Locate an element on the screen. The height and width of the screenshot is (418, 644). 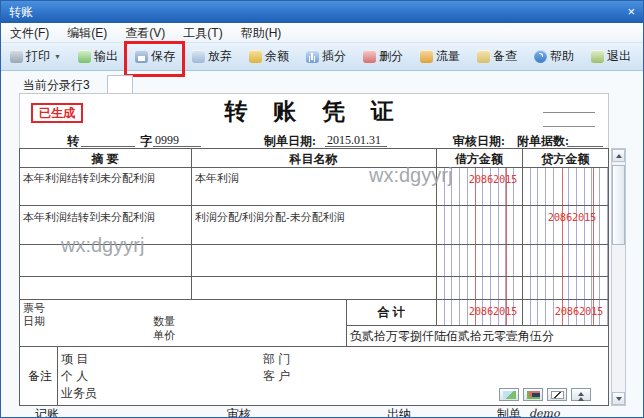
project-field: 项 目 is located at coordinates (74, 360).